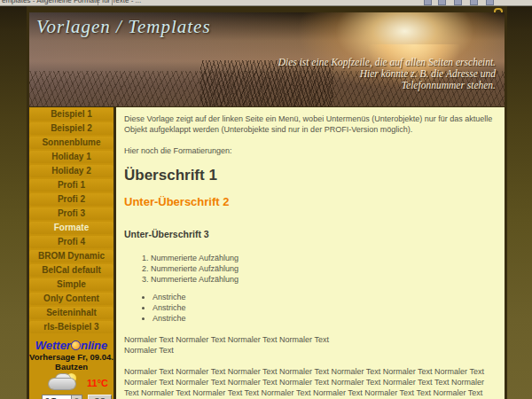  What do you see at coordinates (309, 345) in the screenshot?
I see `normal-text-short: Normaler Text Normaler Text Normaler Tex…` at bounding box center [309, 345].